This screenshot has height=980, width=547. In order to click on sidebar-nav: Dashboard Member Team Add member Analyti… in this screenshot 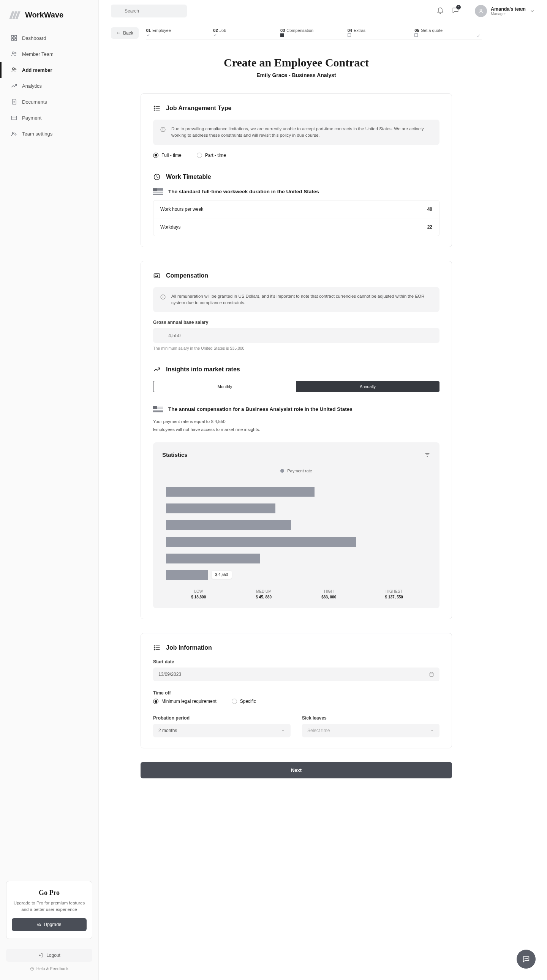, I will do `click(49, 86)`.